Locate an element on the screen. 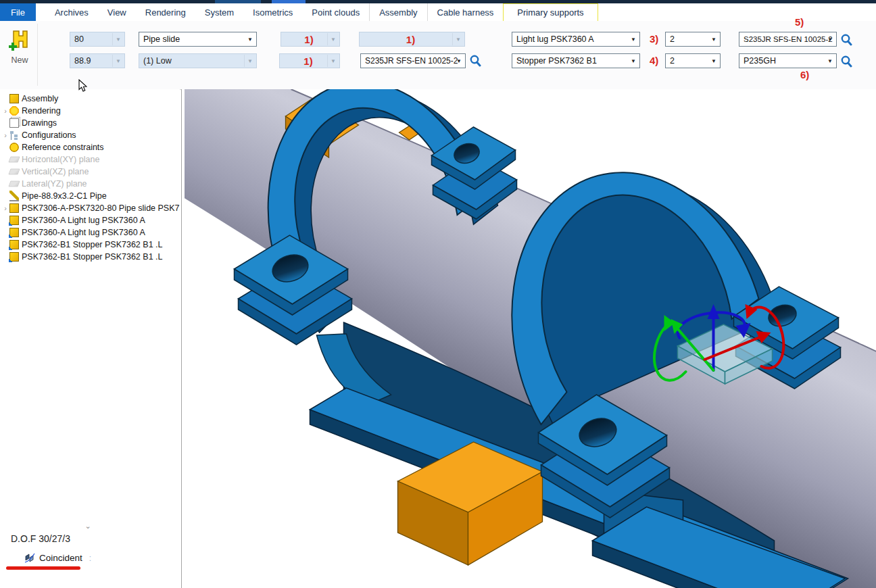 The height and width of the screenshot is (588, 876). support-type-value: Pipe slide is located at coordinates (162, 39).